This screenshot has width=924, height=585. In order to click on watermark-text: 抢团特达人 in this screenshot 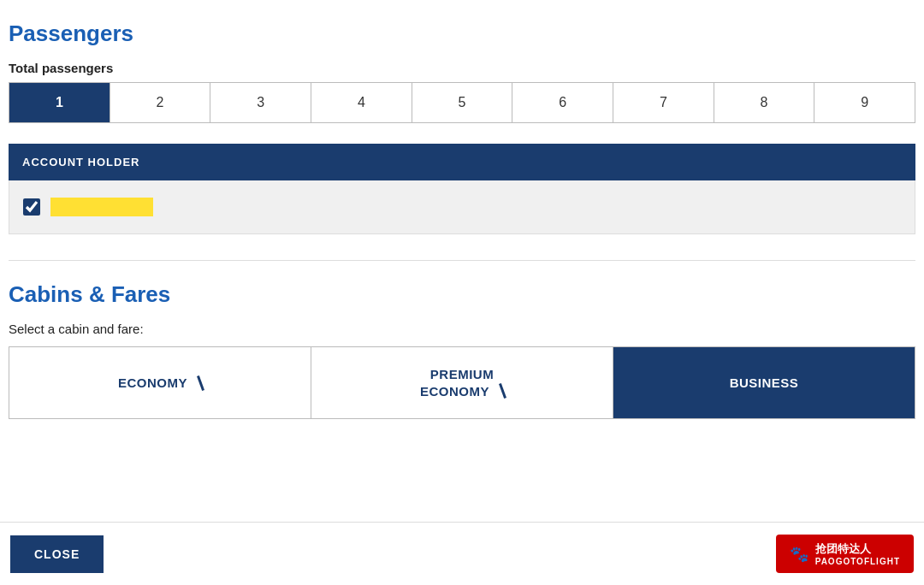, I will do `click(857, 549)`.